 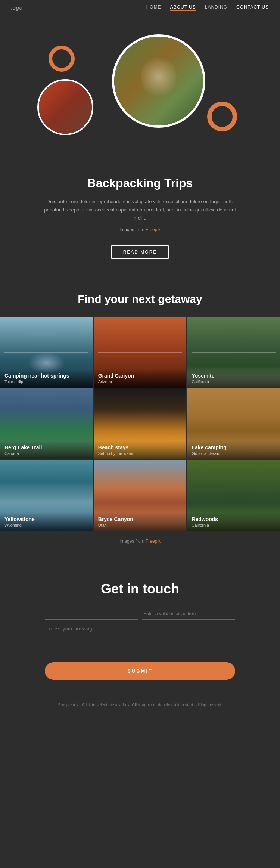 What do you see at coordinates (140, 378) in the screenshot?
I see `grand-canyon-overlay: Grand Canyon Arizona` at bounding box center [140, 378].